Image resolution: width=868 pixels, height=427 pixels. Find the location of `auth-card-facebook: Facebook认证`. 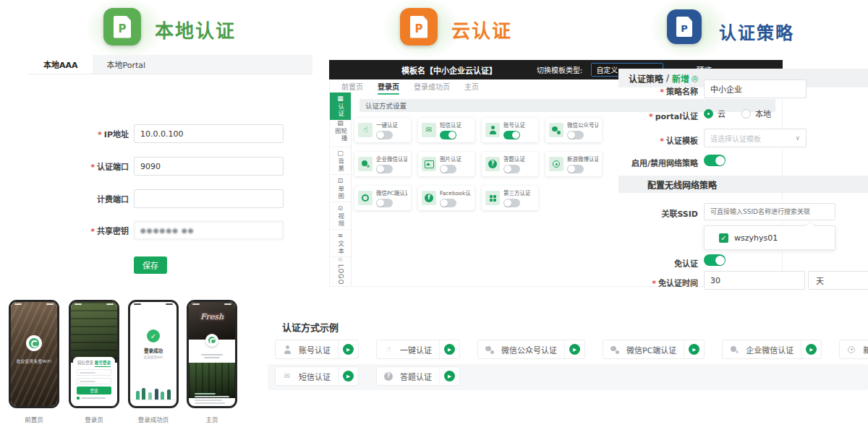

auth-card-facebook: Facebook认证 is located at coordinates (446, 198).